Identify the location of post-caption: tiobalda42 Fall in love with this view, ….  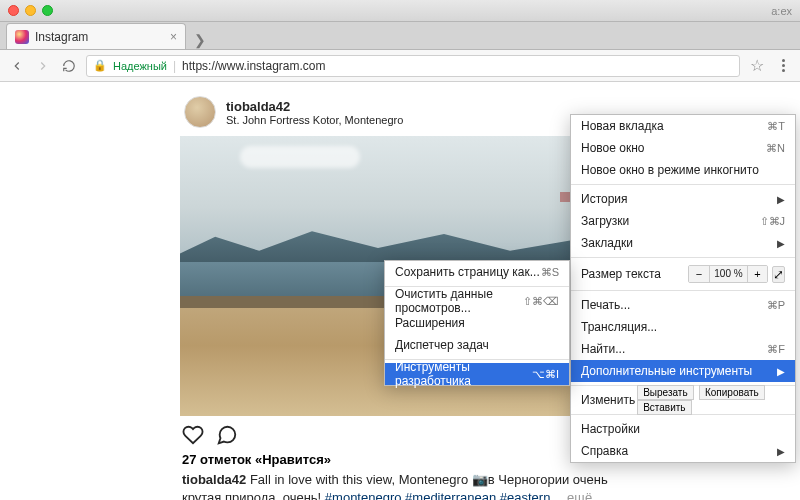
(400, 484).